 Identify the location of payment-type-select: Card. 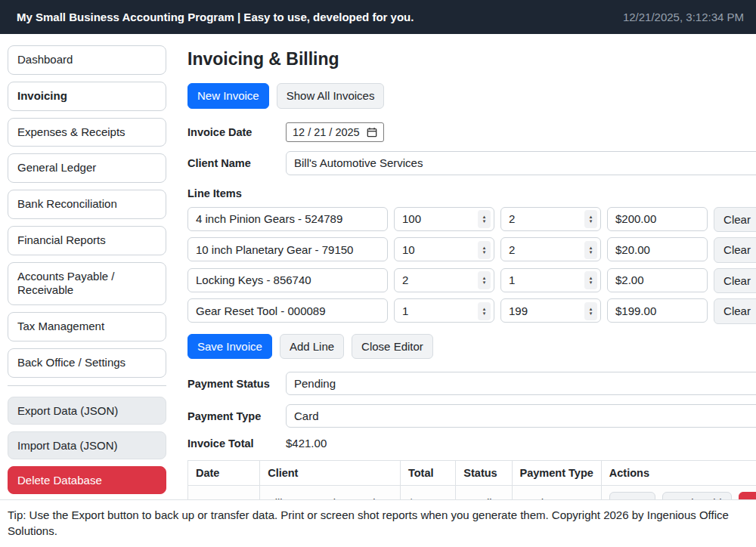
(521, 416).